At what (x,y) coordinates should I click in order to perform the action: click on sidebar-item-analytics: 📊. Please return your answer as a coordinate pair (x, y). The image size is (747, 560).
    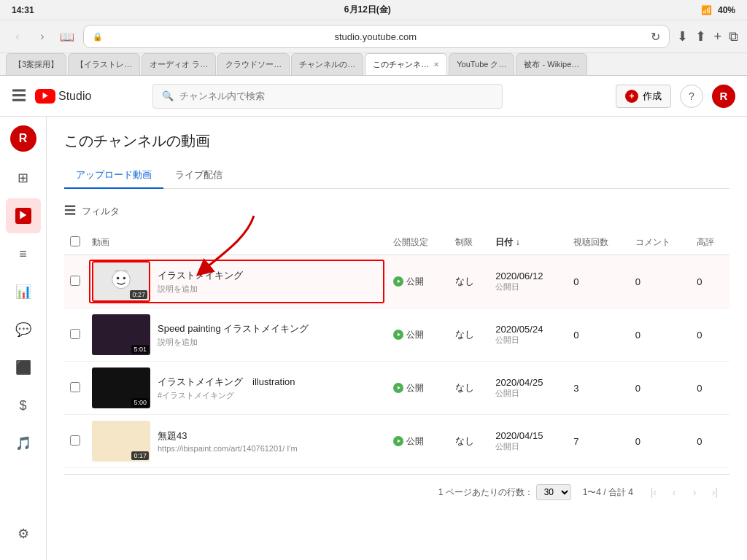
    Looking at the image, I should click on (23, 292).